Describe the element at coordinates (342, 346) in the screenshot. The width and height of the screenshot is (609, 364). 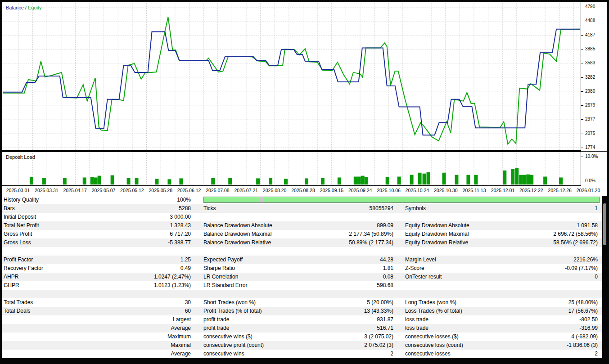
I see `stats-cell-mv: 2 075.02 (3)` at that location.